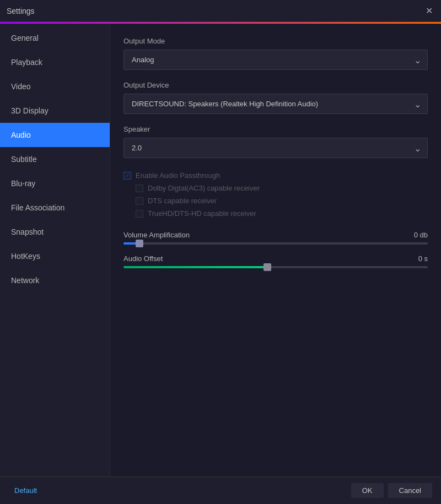 This screenshot has height=504, width=441. I want to click on volume-header: Volume Amplification 0 db, so click(276, 235).